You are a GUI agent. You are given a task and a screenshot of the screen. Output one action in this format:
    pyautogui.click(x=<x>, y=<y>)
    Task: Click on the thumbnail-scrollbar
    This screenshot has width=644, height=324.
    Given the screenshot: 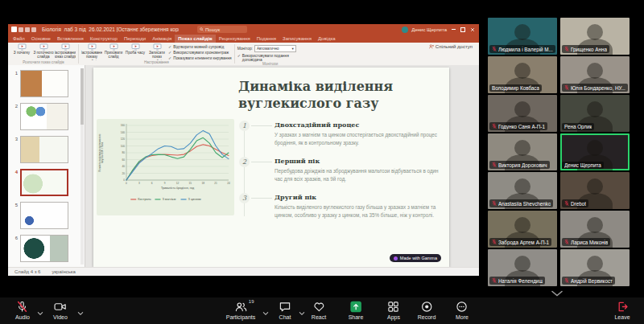 What is the action you would take?
    pyautogui.click(x=82, y=166)
    